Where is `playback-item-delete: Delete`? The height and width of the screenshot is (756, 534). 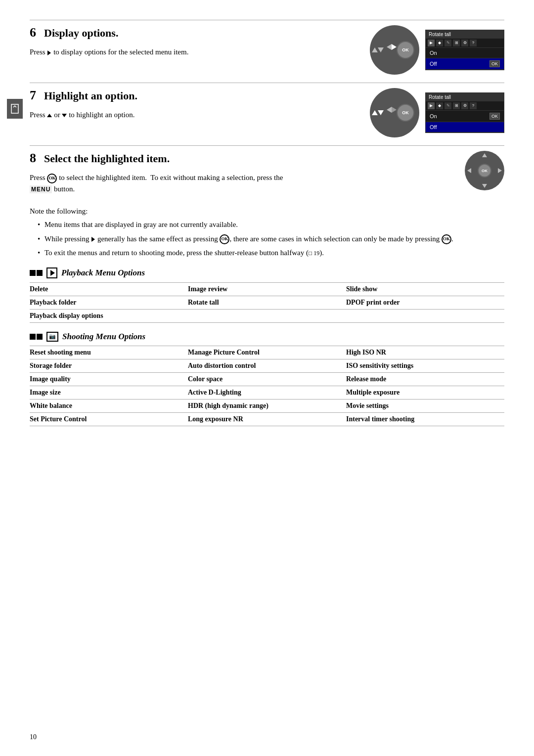 playback-item-delete: Delete is located at coordinates (109, 289).